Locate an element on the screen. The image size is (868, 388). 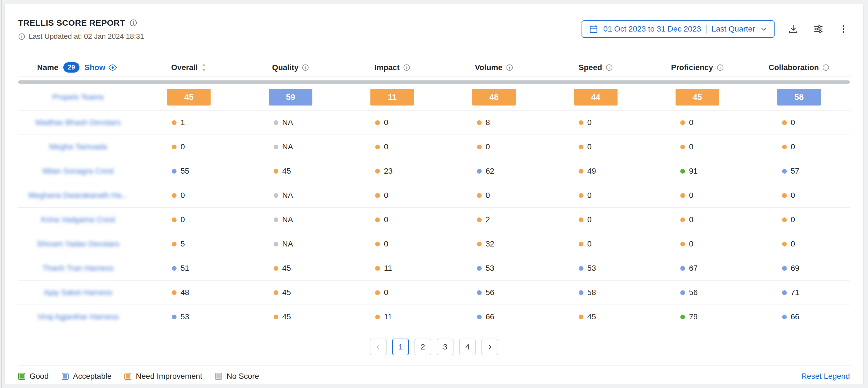
page-button-1: 1 is located at coordinates (401, 347).